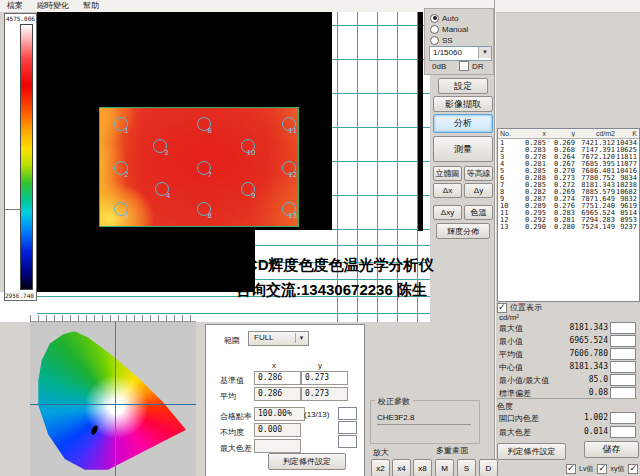 Image resolution: width=640 pixels, height=476 pixels. What do you see at coordinates (113, 399) in the screenshot?
I see `cie-horseshoe` at bounding box center [113, 399].